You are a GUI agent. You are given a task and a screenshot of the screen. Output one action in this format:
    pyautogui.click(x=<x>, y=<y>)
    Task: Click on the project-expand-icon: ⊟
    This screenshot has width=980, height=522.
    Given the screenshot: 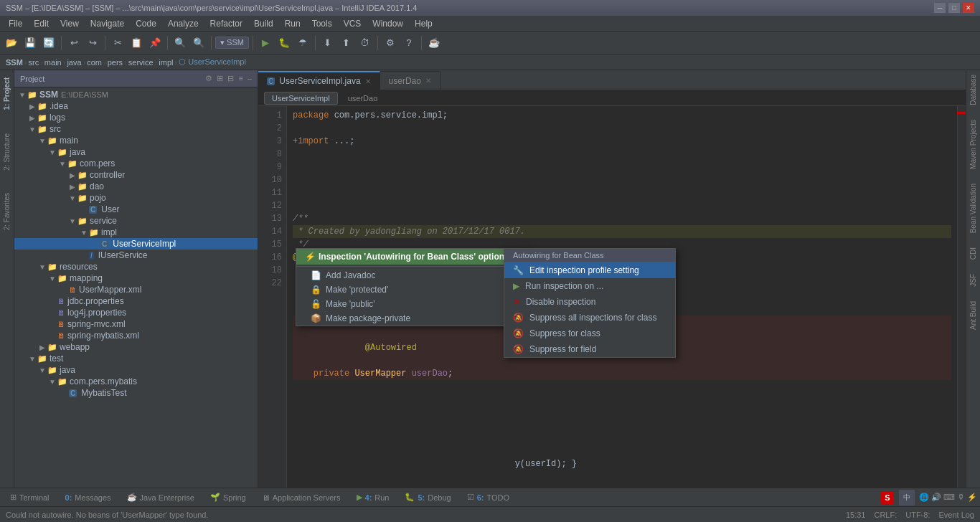 What is the action you would take?
    pyautogui.click(x=231, y=79)
    